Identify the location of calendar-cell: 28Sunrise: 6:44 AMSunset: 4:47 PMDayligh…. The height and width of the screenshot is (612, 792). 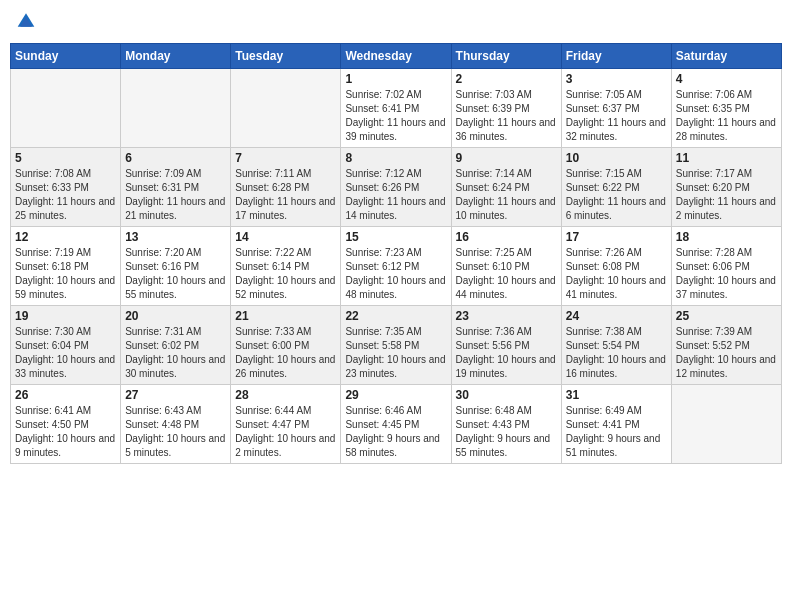
(286, 424).